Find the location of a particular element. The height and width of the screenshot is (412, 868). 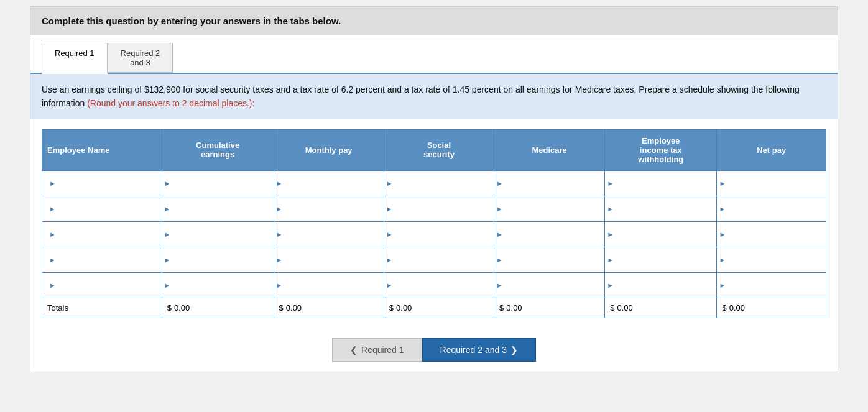

cell-name-5: ► is located at coordinates (102, 285).